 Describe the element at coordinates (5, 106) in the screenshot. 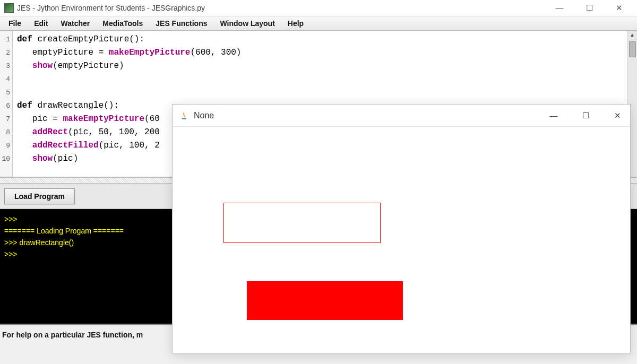

I see `line-number: 6` at that location.